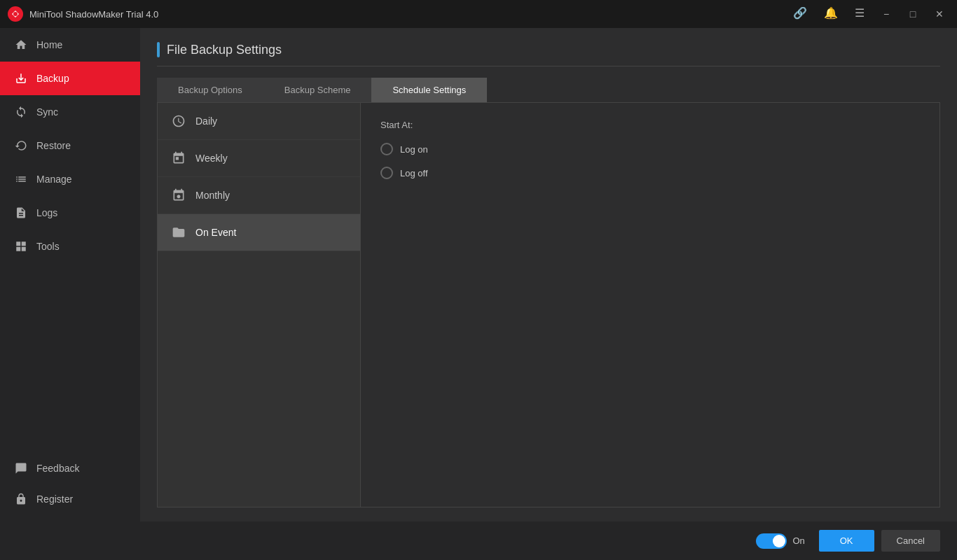 The image size is (957, 560). Describe the element at coordinates (70, 179) in the screenshot. I see `sidebar-item-manage: Manage` at that location.